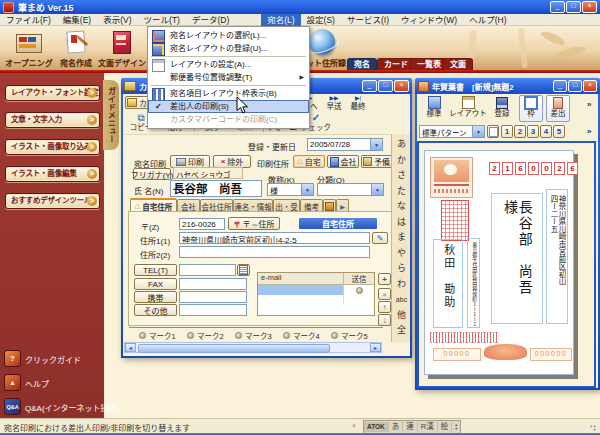 Image resolution: width=600 pixels, height=435 pixels. What do you see at coordinates (228, 106) in the screenshot?
I see `menu-item-sender-print: ✓ 差出人の印刷(S)` at bounding box center [228, 106].